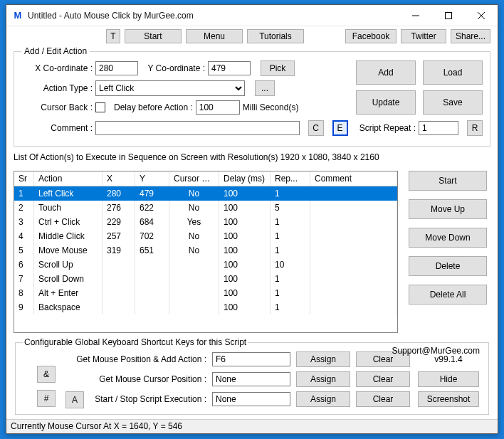 The height and width of the screenshot is (439, 504). I want to click on add-button: Add, so click(386, 73).